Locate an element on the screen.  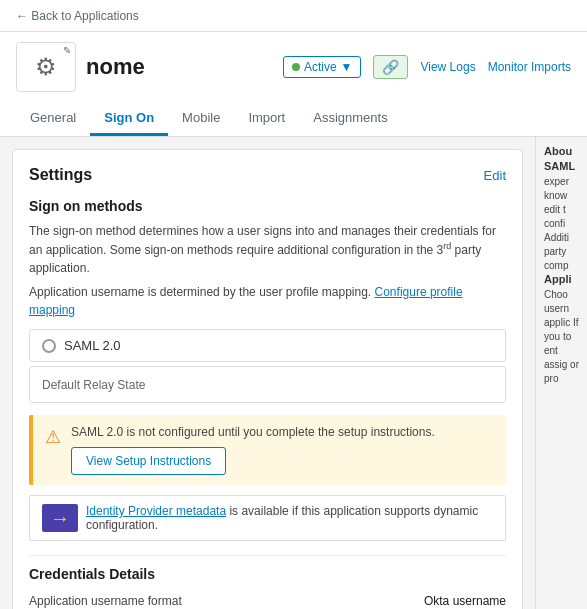
sidebar-about-heading: Abou is located at coordinates (562, 151).